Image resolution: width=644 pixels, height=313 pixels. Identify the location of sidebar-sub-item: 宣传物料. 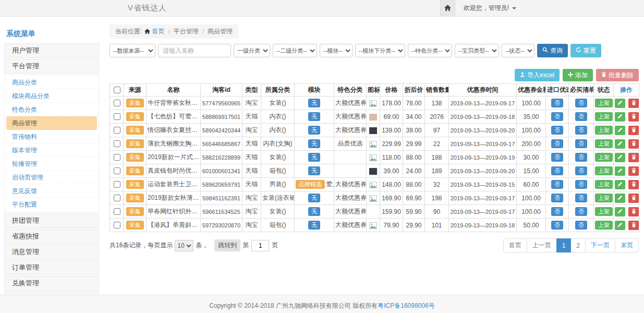
(52, 137).